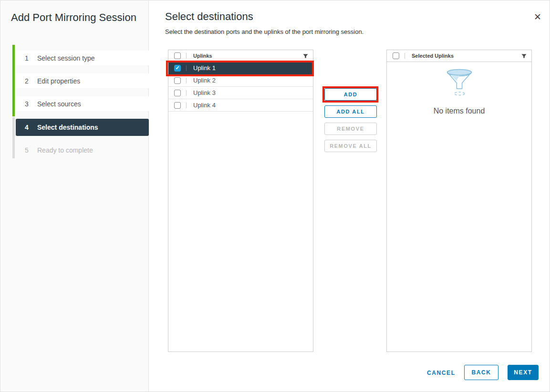  I want to click on wizard-title: Add Port Mirroring Session, so click(75, 18).